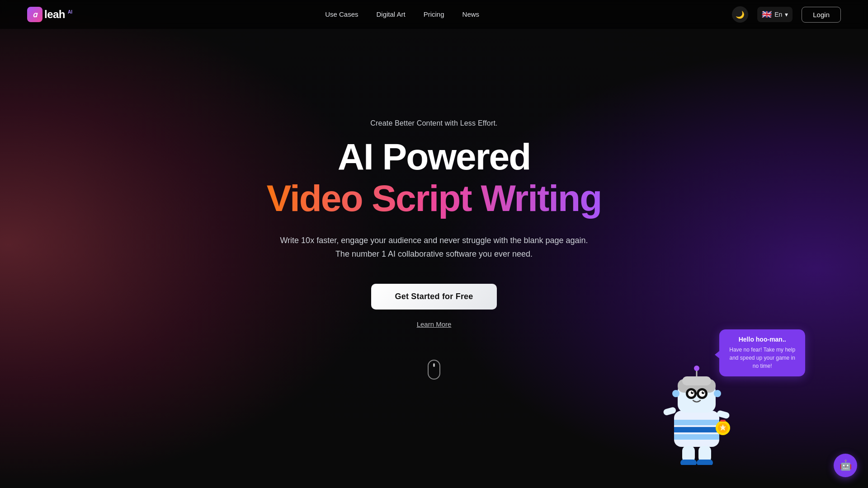 Image resolution: width=868 pixels, height=488 pixels. I want to click on chat-widget-icon: 🤖, so click(845, 465).